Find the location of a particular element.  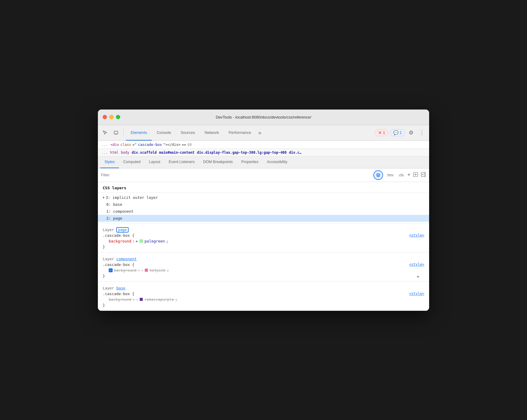

layer-label-component: Layer component is located at coordinates (264, 258).